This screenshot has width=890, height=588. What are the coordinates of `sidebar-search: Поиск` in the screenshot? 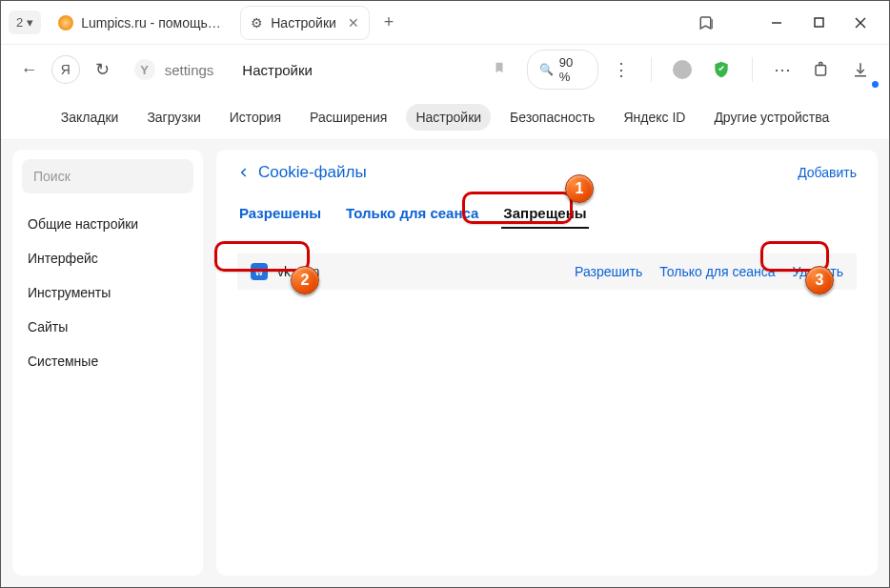 It's located at (108, 176).